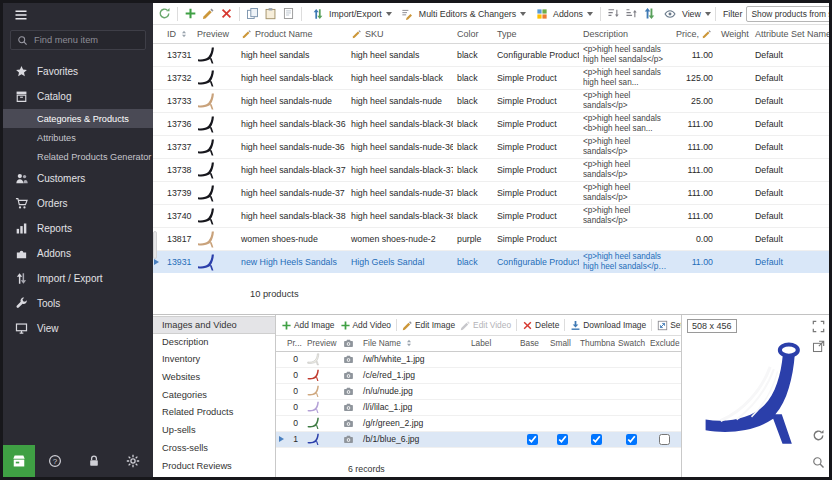  I want to click on menu-toggle-button, so click(78, 15).